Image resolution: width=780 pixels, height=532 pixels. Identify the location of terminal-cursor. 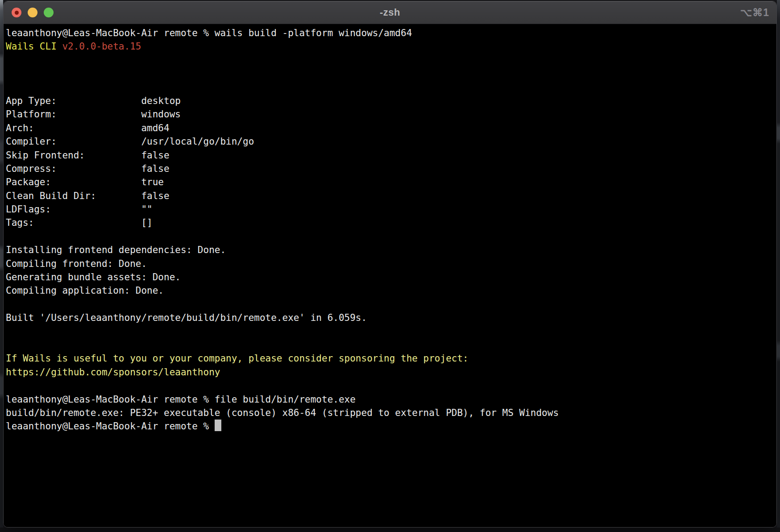
(218, 425).